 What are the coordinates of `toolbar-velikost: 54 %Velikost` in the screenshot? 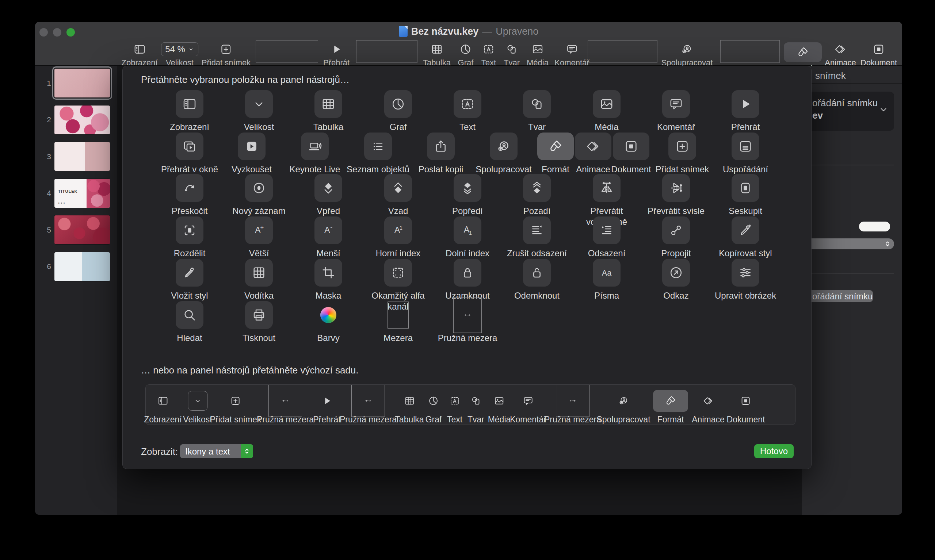 It's located at (180, 54).